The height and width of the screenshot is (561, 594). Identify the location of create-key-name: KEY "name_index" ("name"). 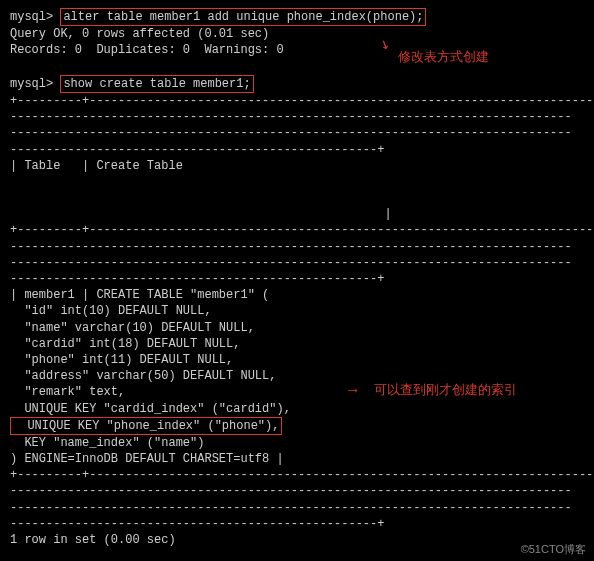
(297, 443).